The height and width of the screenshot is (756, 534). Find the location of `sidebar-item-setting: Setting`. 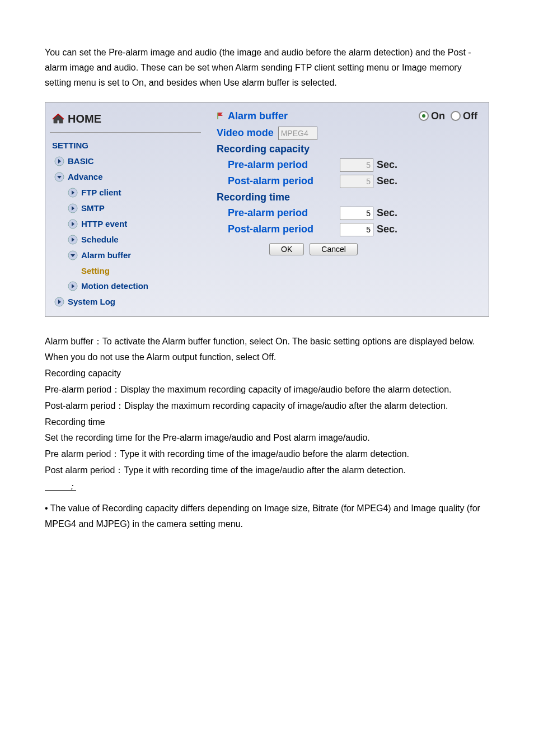

sidebar-item-setting: Setting is located at coordinates (125, 271).